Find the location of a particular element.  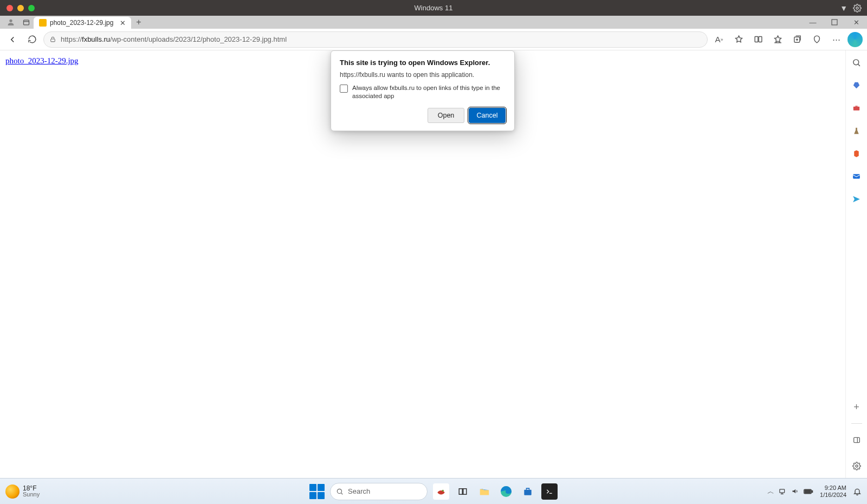

sidebar-hide-icon is located at coordinates (857, 440).